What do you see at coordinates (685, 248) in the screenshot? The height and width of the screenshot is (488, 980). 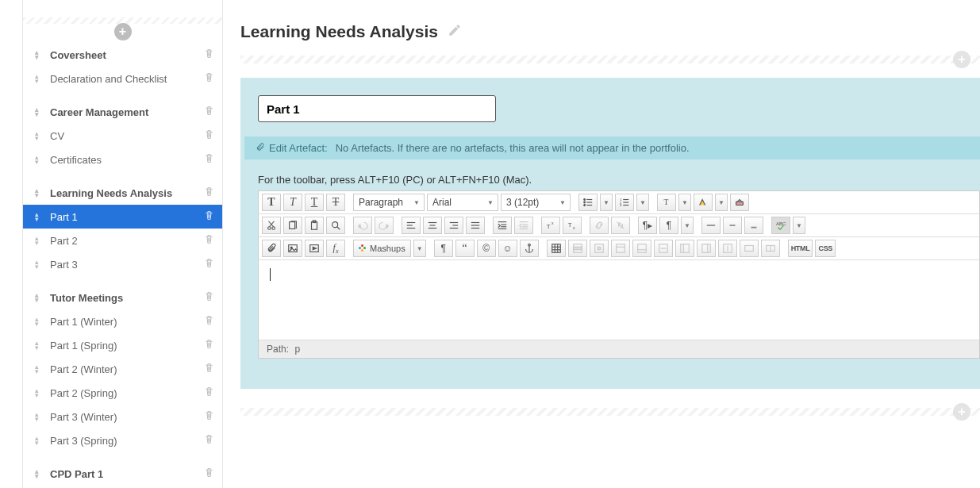 I see `insert-col-before-button` at bounding box center [685, 248].